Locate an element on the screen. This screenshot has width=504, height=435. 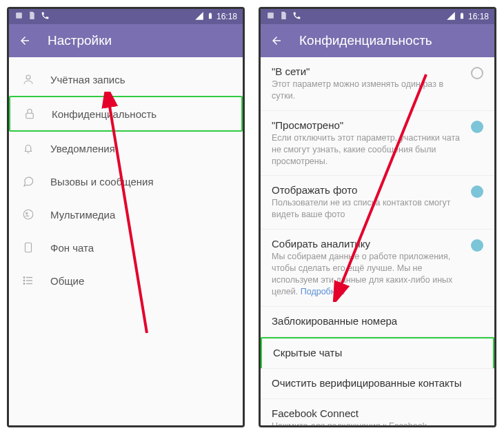
setting-title: "В сети" is located at coordinates (368, 72).